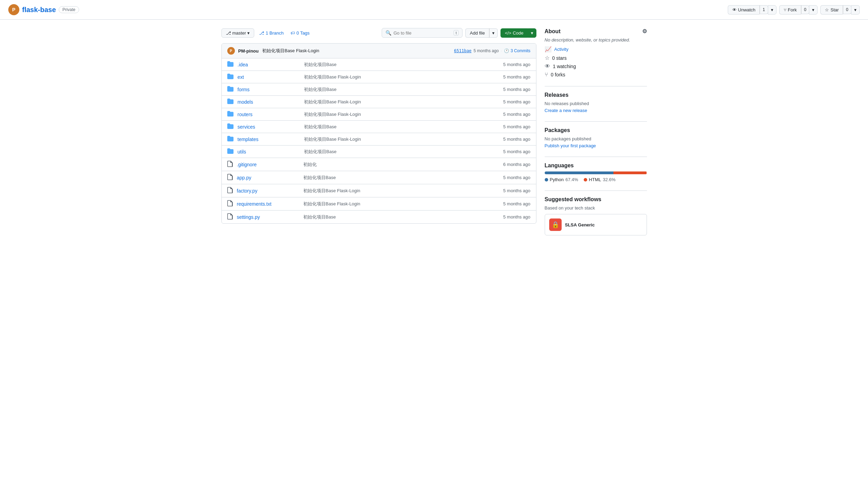 The image size is (868, 503). Describe the element at coordinates (560, 58) in the screenshot. I see `stars-count: 0 stars` at that location.